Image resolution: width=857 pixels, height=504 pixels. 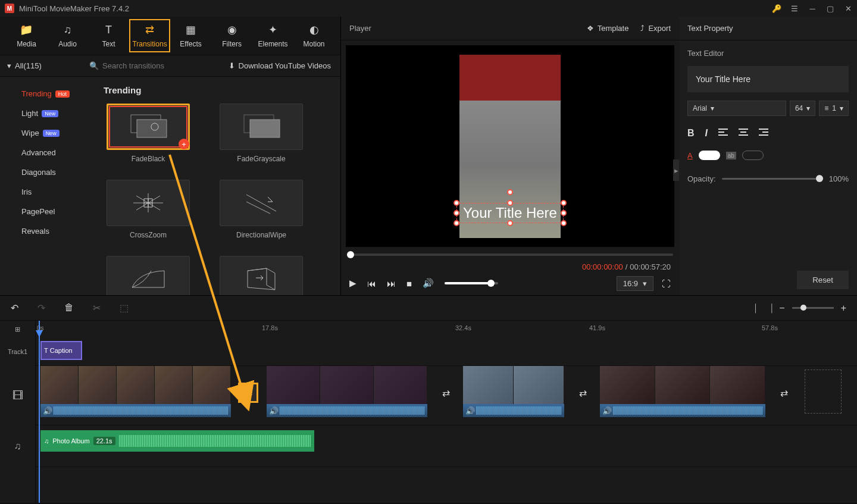 I want to click on video-clip-2: 🔊, so click(x=347, y=392).